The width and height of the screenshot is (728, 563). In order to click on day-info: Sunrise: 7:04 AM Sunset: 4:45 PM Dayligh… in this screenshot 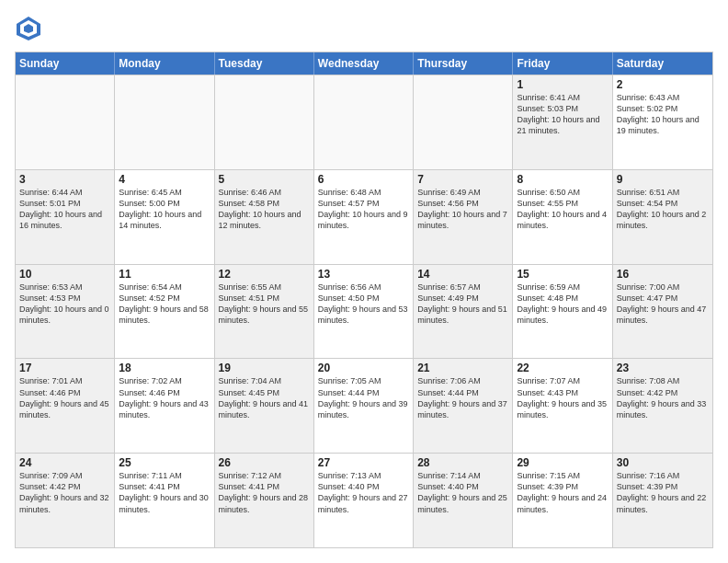, I will do `click(265, 397)`.